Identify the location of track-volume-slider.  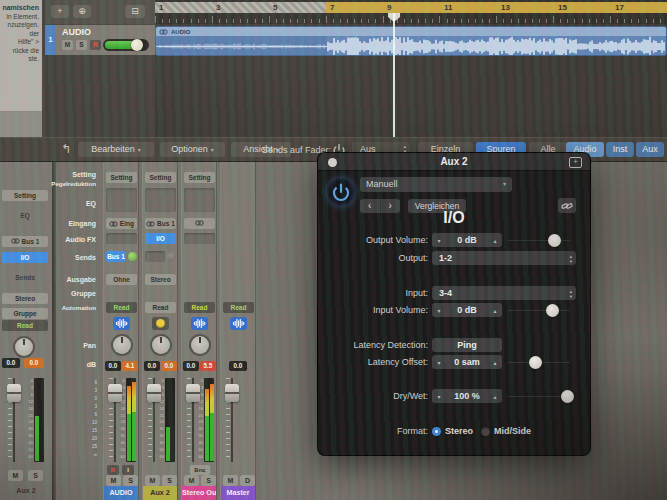
(126, 45).